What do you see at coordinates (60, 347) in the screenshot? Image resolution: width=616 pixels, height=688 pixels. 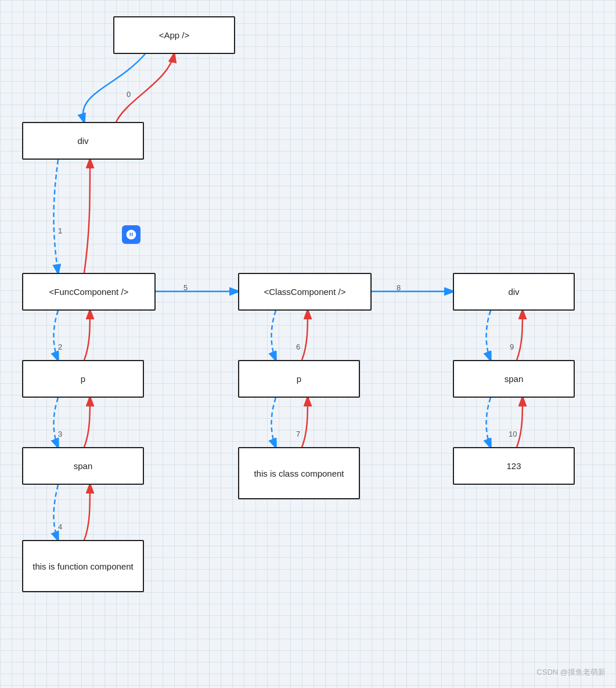 I see `label-2: 2` at bounding box center [60, 347].